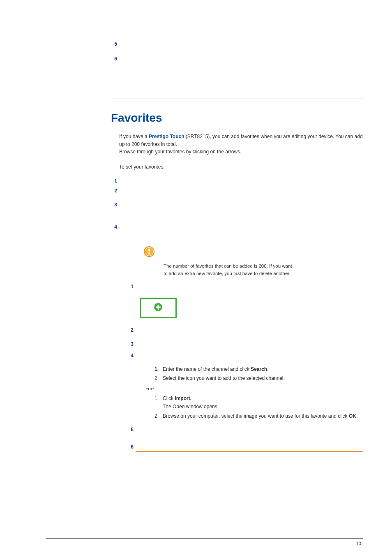 The height and width of the screenshot is (555, 392). I want to click on footer-rule, so click(205, 539).